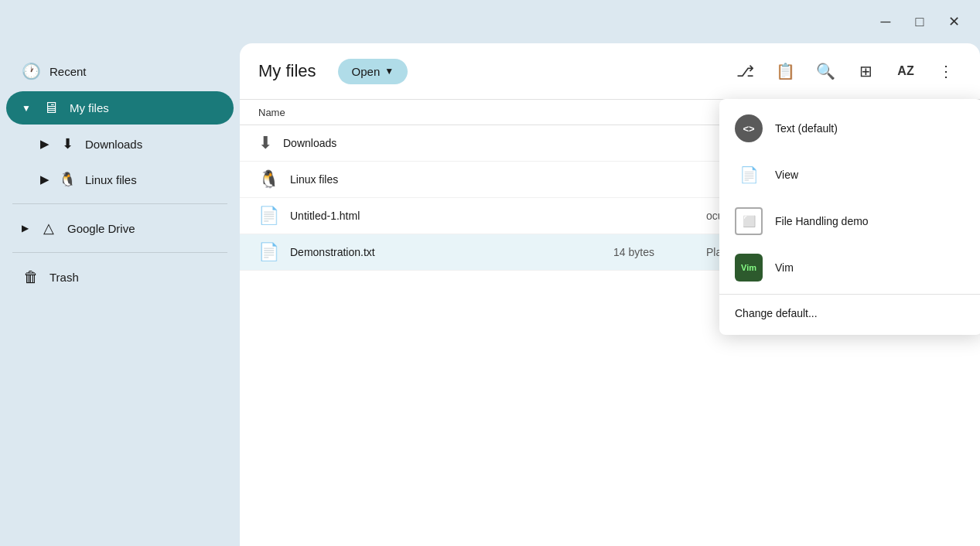 This screenshot has height=546, width=980. Describe the element at coordinates (886, 22) in the screenshot. I see `minimize-button: ─` at that location.